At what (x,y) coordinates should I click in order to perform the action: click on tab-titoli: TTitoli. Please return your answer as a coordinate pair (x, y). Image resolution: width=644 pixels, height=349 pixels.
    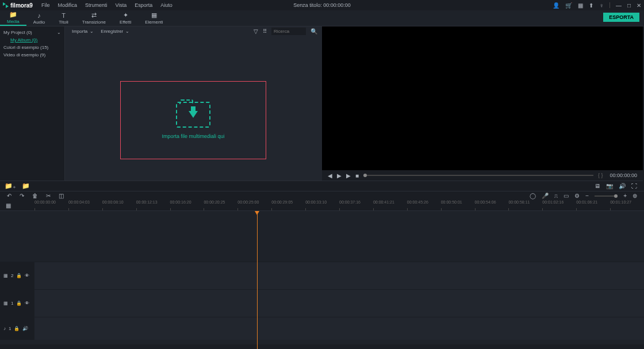
    Looking at the image, I should click on (63, 18).